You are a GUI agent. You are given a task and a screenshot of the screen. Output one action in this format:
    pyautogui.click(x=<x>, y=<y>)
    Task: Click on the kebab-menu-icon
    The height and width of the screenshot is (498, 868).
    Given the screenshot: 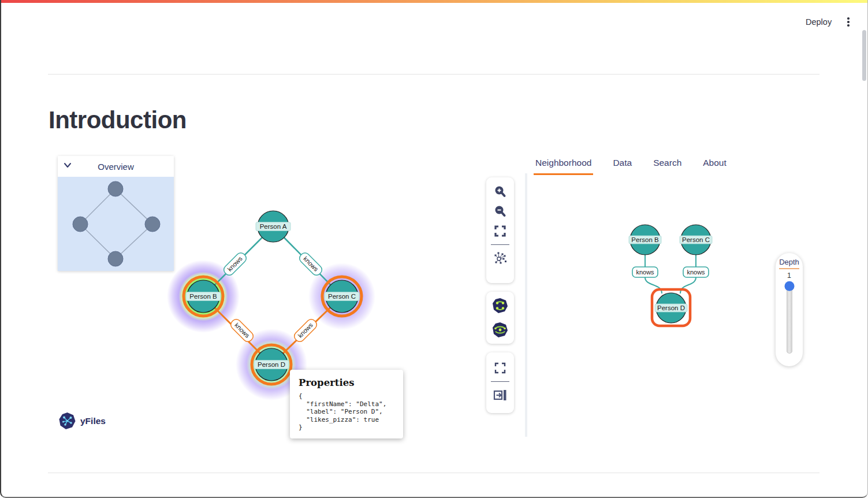 What is the action you would take?
    pyautogui.click(x=848, y=22)
    